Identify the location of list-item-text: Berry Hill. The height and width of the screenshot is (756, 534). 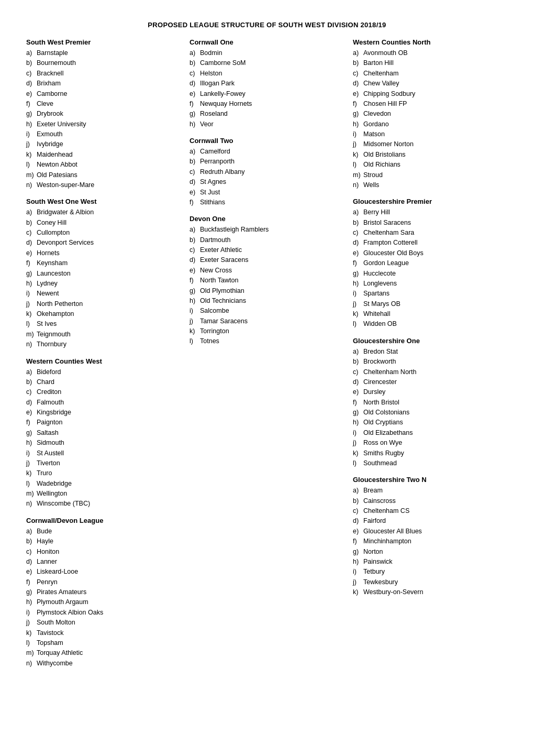
(377, 213).